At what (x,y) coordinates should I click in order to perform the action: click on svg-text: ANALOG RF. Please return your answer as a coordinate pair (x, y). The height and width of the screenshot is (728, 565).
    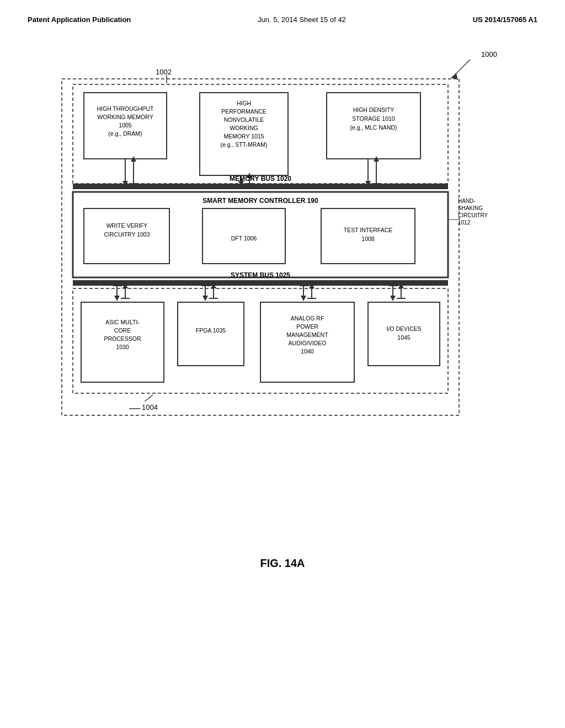
    Looking at the image, I should click on (308, 318).